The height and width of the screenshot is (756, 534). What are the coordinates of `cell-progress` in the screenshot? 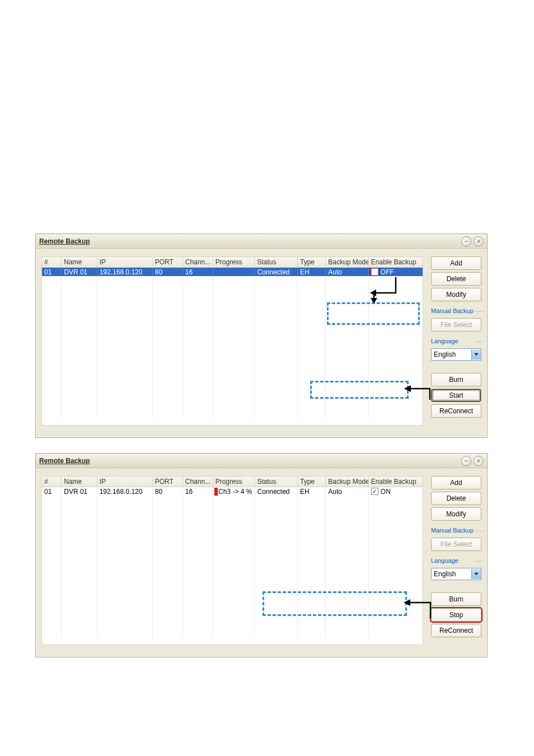 It's located at (234, 272).